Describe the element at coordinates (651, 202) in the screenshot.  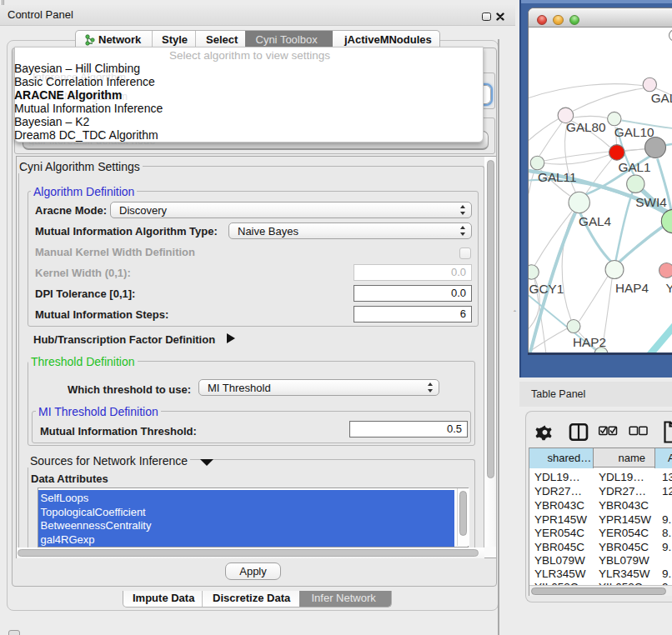
I see `svg-text: SWI4` at that location.